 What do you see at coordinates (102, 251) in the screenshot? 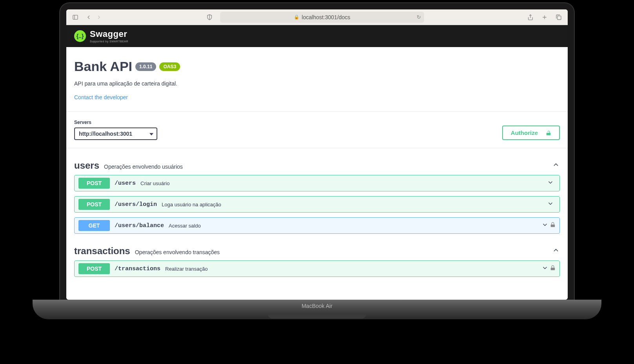
I see `tag-name: transactions` at bounding box center [102, 251].